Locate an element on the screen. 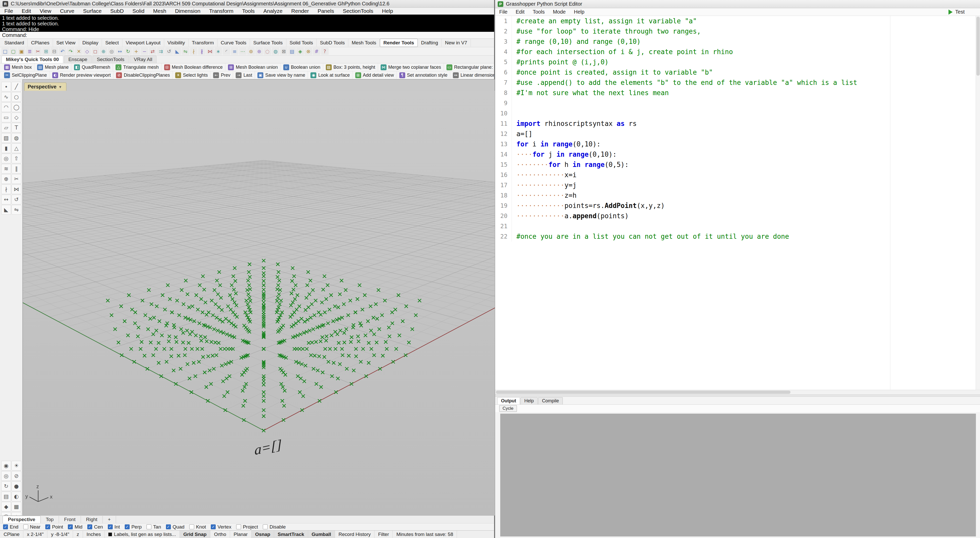 The width and height of the screenshot is (980, 538). select-icon: ◇ is located at coordinates (87, 51).